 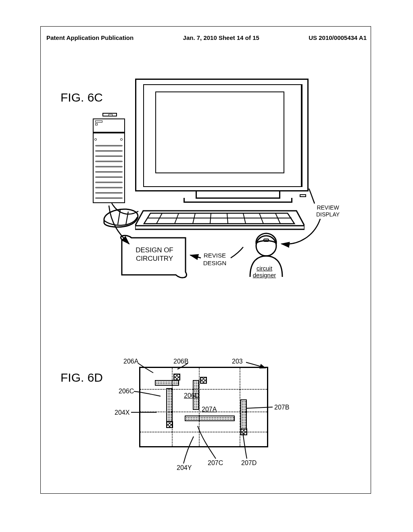 I want to click on figure-6d: 206A 206B 203 206C 206D 207A 204X 207B 2…, so click(x=218, y=419).